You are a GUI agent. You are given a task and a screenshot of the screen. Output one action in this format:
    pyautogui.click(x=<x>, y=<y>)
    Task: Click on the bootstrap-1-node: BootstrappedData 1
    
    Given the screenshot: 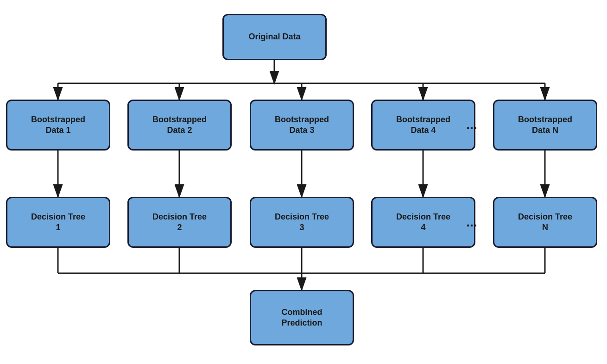 What is the action you would take?
    pyautogui.click(x=58, y=125)
    